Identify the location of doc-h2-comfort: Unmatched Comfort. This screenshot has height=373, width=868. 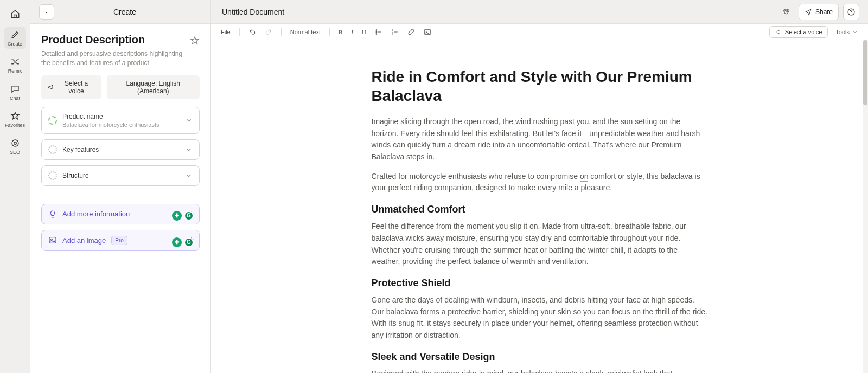
(540, 209).